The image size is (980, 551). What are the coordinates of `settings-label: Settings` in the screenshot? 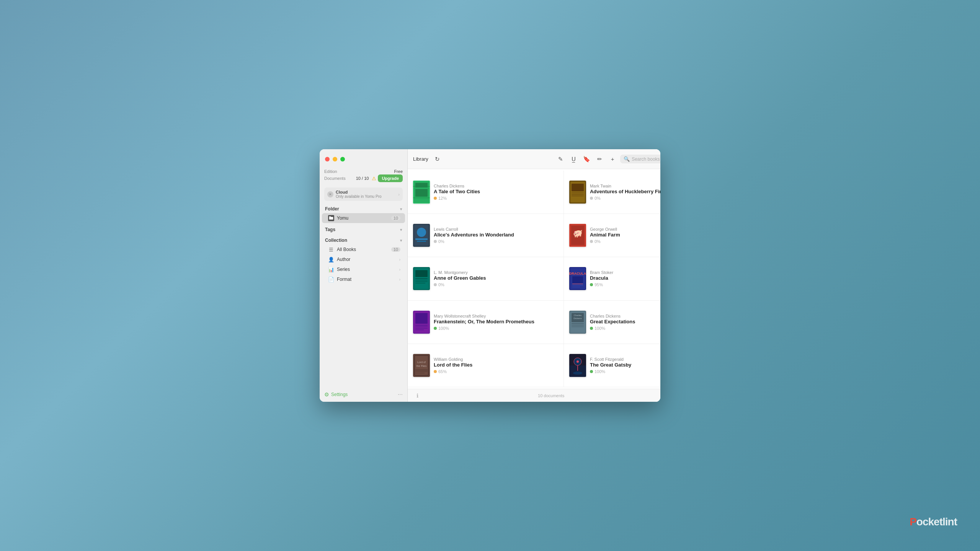 It's located at (339, 395).